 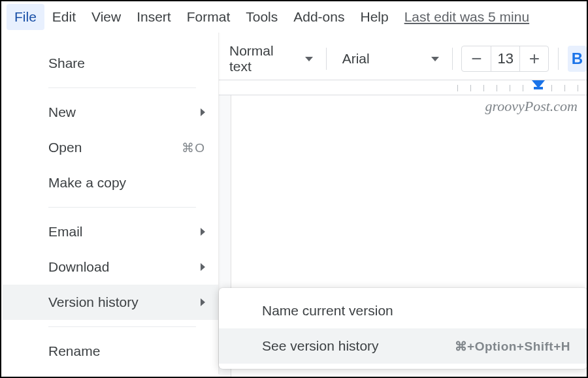 What do you see at coordinates (319, 17) in the screenshot?
I see `menu-addons-label: Add-ons` at bounding box center [319, 17].